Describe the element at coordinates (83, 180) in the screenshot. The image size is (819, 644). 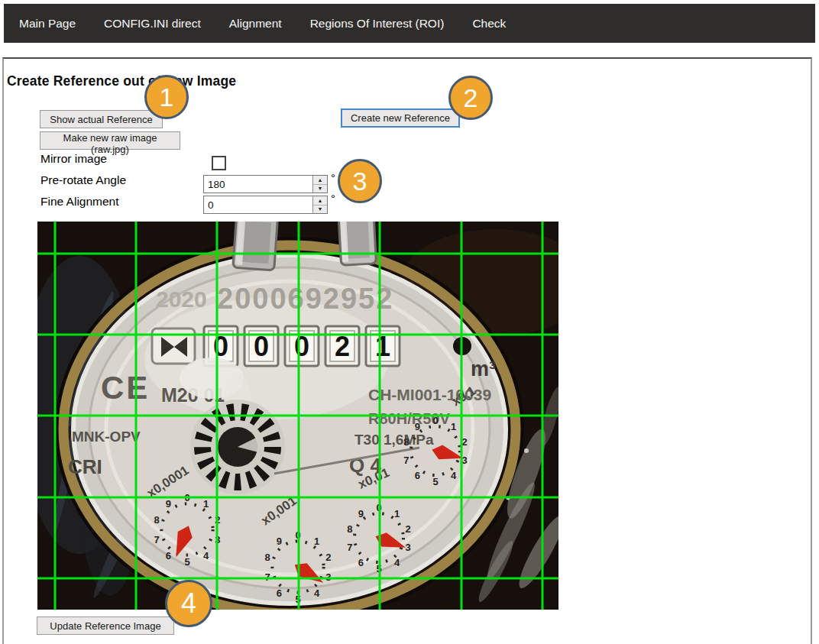
I see `prerotate-angle-label: Pre-rotate Angle` at that location.